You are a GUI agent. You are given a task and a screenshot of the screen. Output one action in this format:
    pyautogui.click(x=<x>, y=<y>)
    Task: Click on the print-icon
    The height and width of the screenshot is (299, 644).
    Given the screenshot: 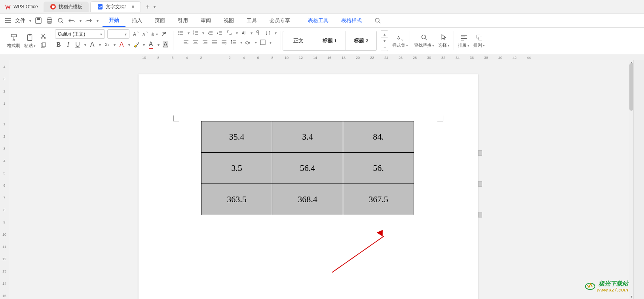 What is the action you would take?
    pyautogui.click(x=49, y=21)
    